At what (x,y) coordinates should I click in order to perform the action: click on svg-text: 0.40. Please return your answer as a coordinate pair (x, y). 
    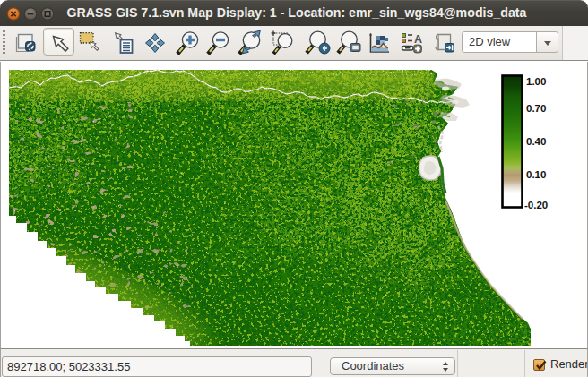
    Looking at the image, I should click on (536, 141).